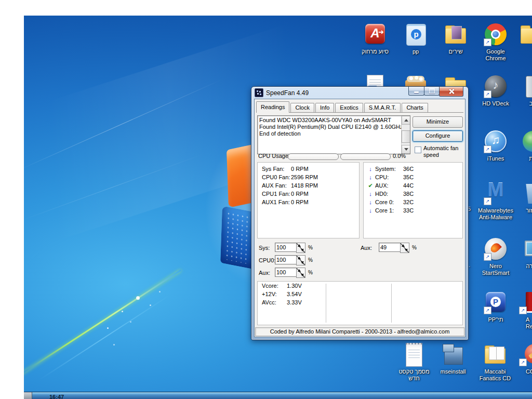  What do you see at coordinates (496, 257) in the screenshot?
I see `desktop-icon-nero-startsmart: ↗ Nero StartSmart` at bounding box center [496, 257].